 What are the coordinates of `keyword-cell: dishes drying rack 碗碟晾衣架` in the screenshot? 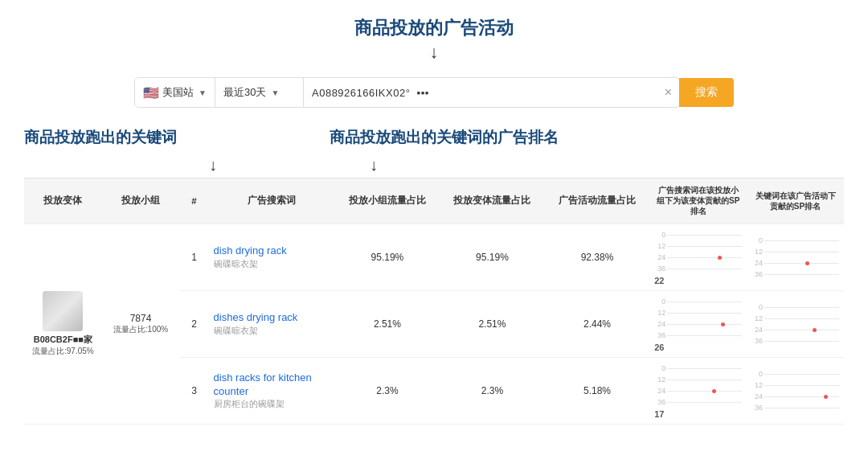 It's located at (272, 325).